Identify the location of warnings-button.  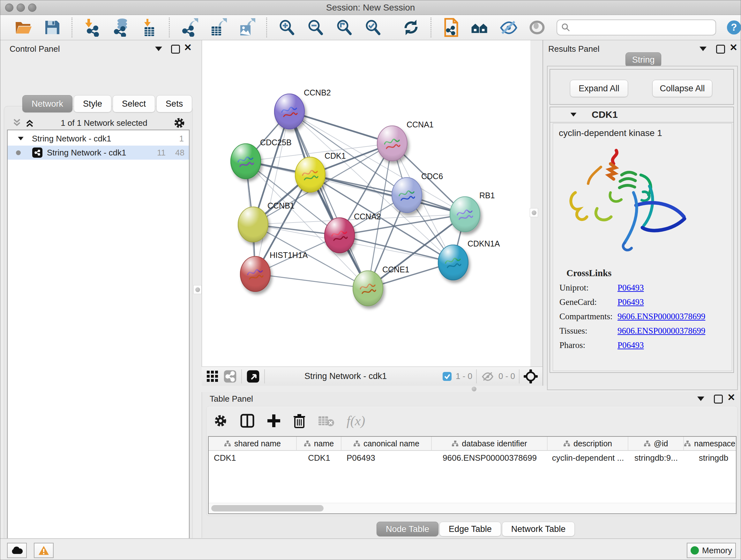
(44, 550).